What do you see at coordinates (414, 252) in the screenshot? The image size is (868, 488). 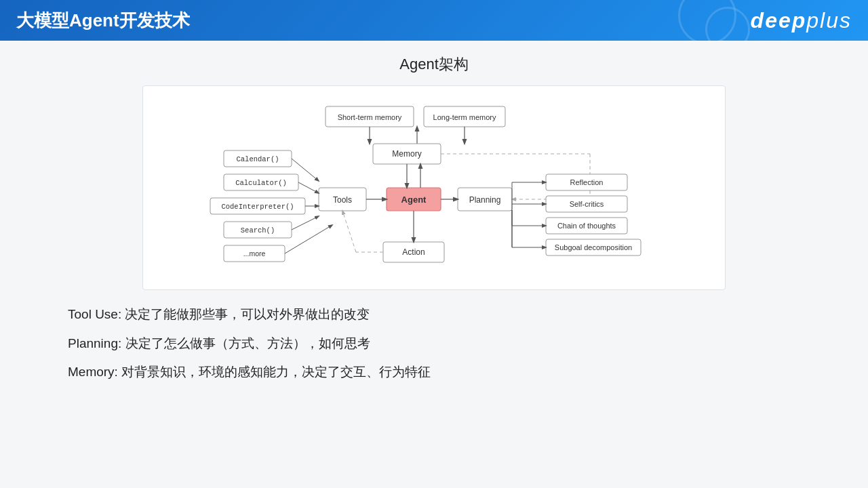 I see `svg-text: Action` at bounding box center [414, 252].